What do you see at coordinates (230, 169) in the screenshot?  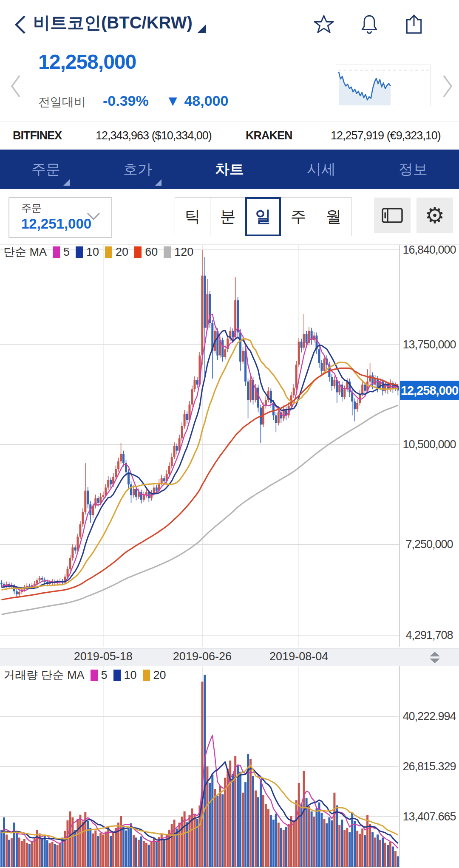 I see `main-nav-bar: 주문 호가 차트 시세 정보` at bounding box center [230, 169].